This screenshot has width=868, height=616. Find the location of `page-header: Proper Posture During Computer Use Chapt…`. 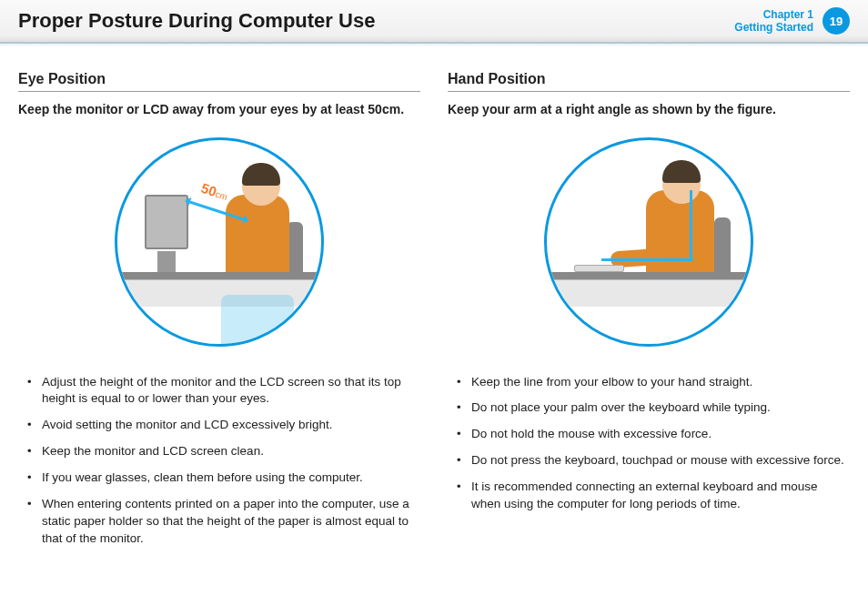

page-header: Proper Posture During Computer Use Chapt… is located at coordinates (434, 22).